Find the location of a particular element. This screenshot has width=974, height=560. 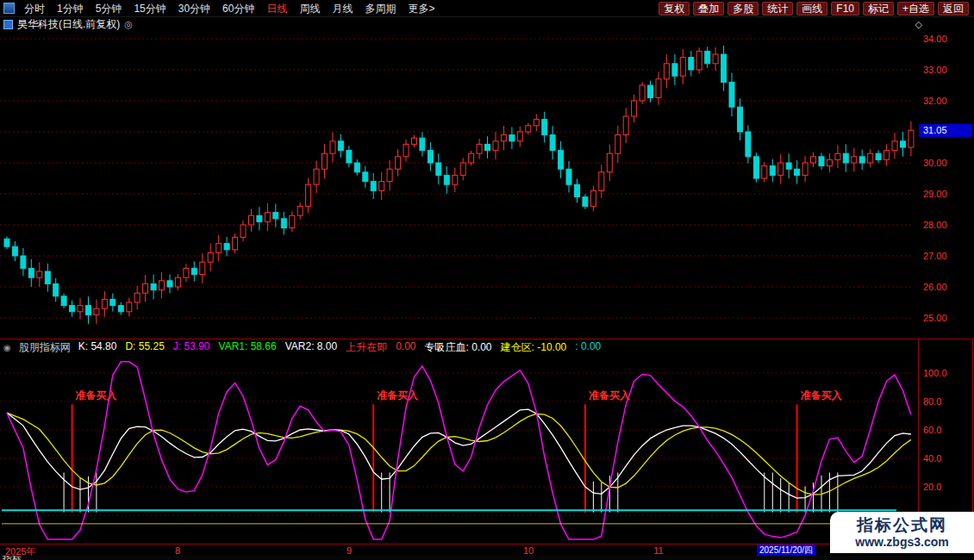

indicator-value: 0.00 is located at coordinates (405, 348).